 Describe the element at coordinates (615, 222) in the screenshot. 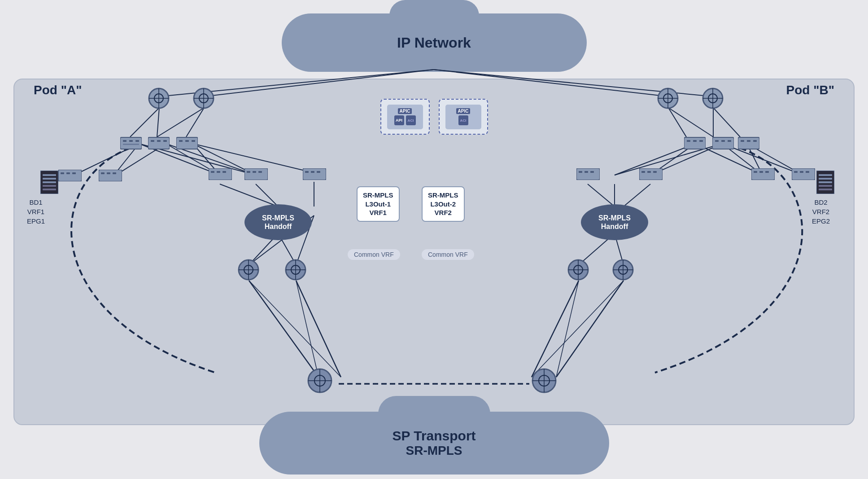

I see `sr-mpls-handoff-right: SR-MPLSHandoff` at that location.